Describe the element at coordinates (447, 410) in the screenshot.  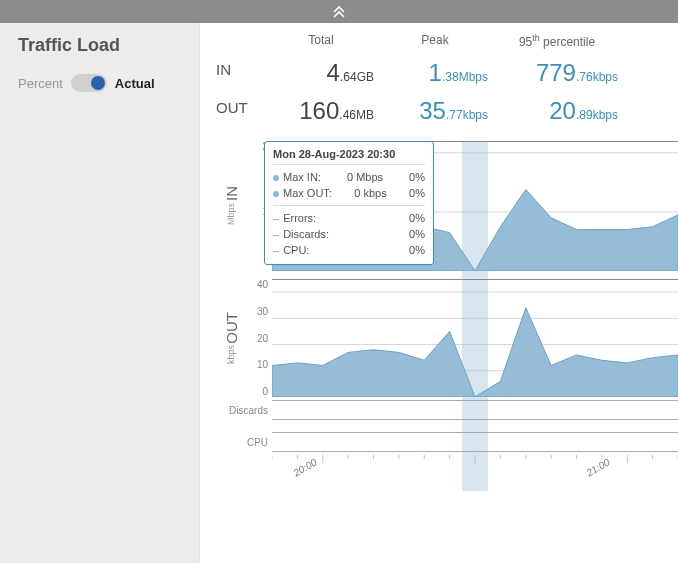
I see `chart-discards: Discards` at that location.